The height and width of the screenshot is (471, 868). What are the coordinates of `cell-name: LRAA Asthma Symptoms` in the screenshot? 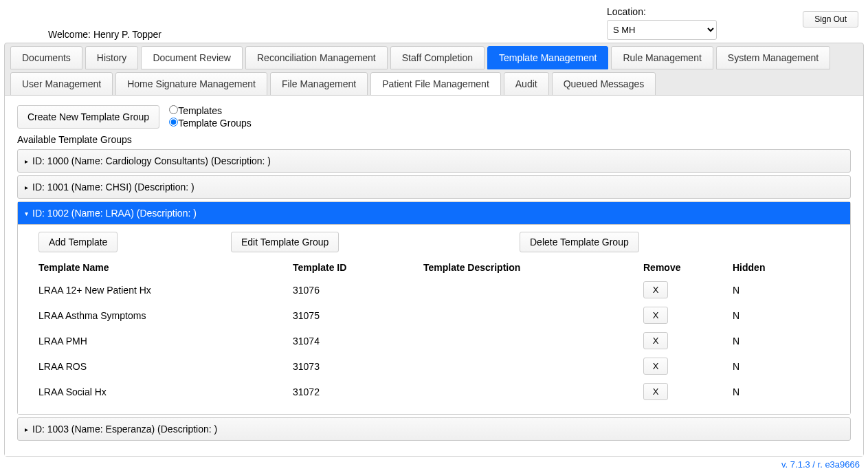 It's located at (166, 316).